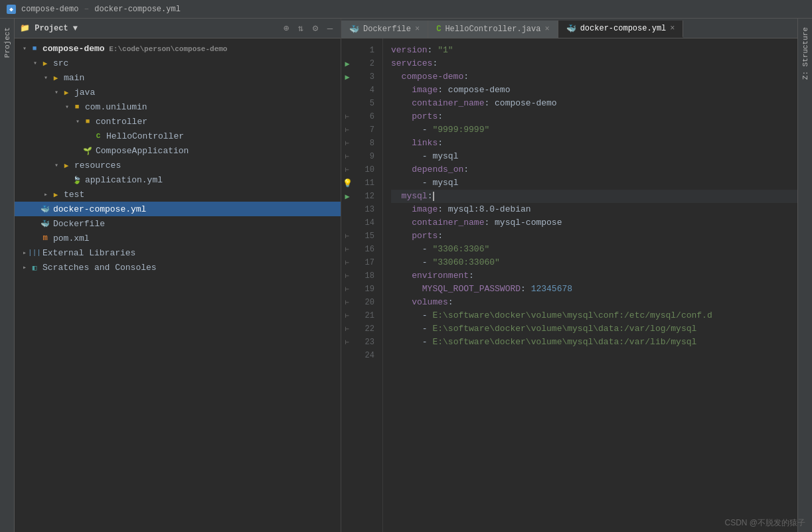 This screenshot has height=532, width=812. Describe the element at coordinates (347, 157) in the screenshot. I see `gutter-9: ⊢` at that location.